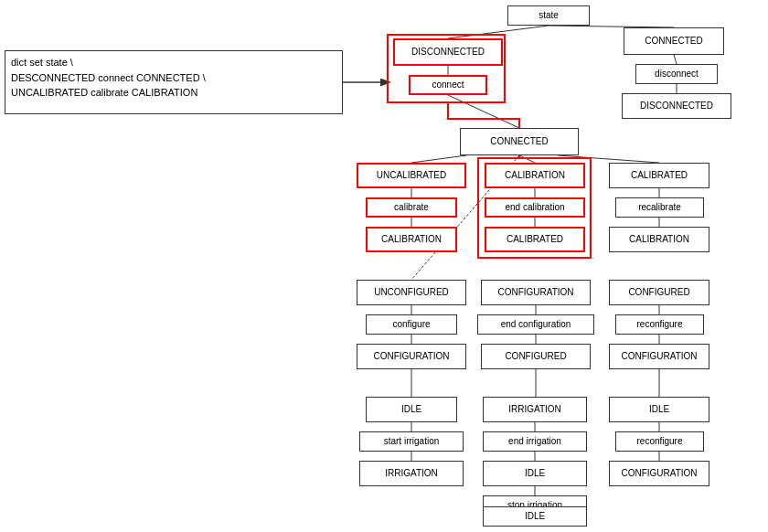 The width and height of the screenshot is (768, 532). What do you see at coordinates (659, 473) in the screenshot?
I see `node-configuration_bottom: CONFIGURATION` at bounding box center [659, 473].